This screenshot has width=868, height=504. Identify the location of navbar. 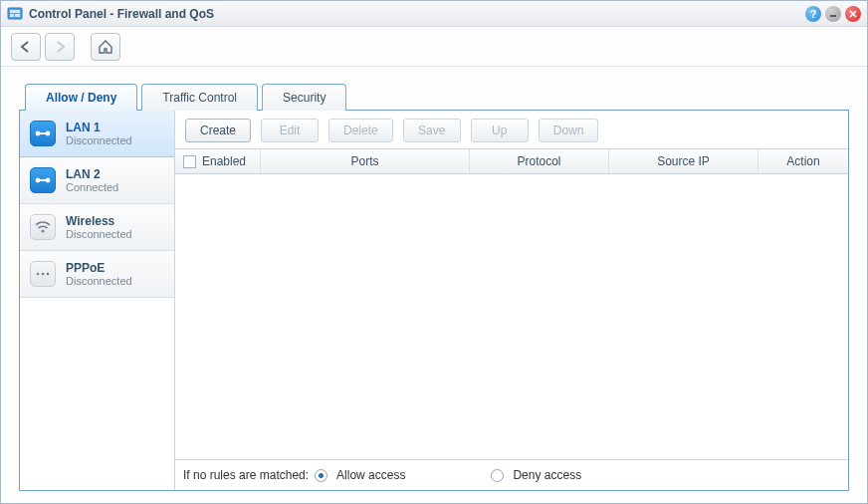
(434, 47).